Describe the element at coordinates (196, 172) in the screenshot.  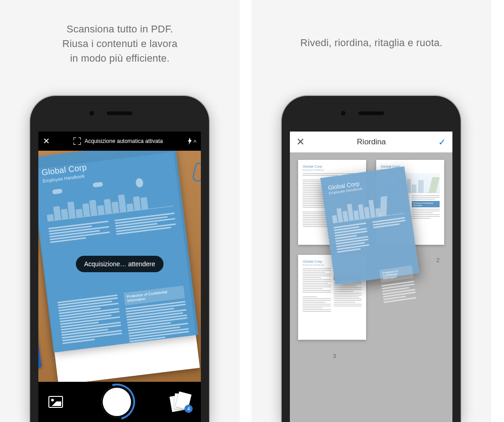
I see `paperclip-graphic` at that location.